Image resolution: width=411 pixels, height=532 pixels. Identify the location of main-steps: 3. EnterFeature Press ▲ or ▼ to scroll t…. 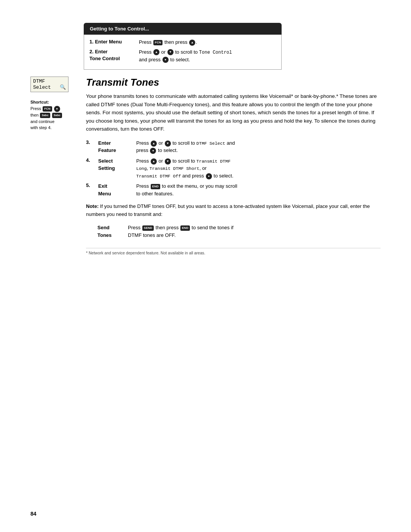
(233, 168).